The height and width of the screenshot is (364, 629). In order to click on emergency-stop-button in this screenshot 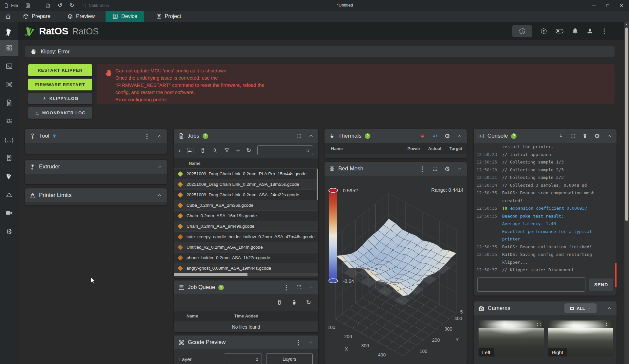, I will do `click(522, 31)`.